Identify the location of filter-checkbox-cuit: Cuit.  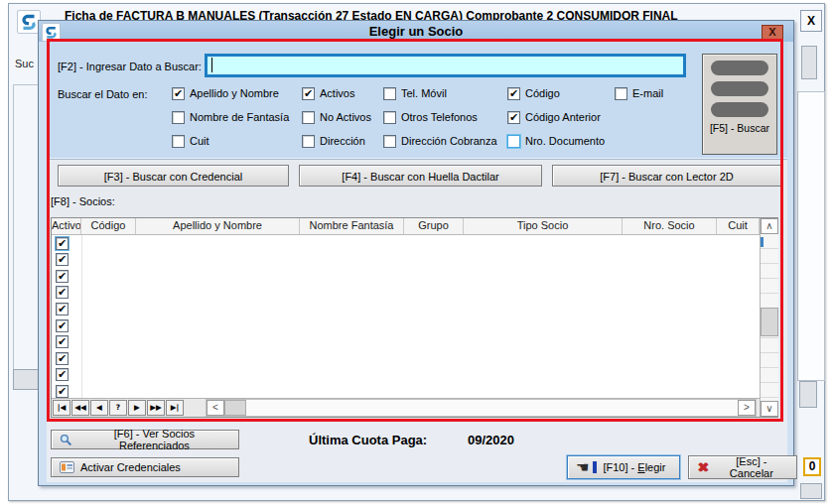
(191, 141).